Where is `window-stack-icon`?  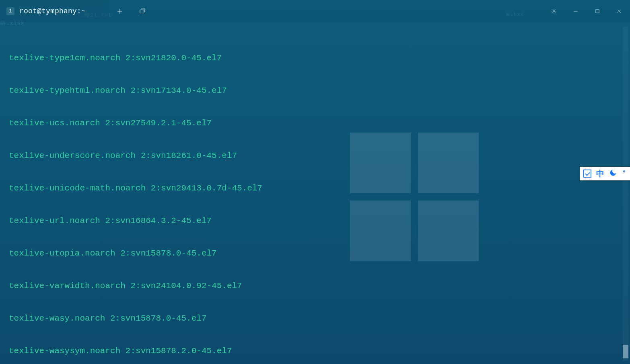
window-stack-icon is located at coordinates (142, 11).